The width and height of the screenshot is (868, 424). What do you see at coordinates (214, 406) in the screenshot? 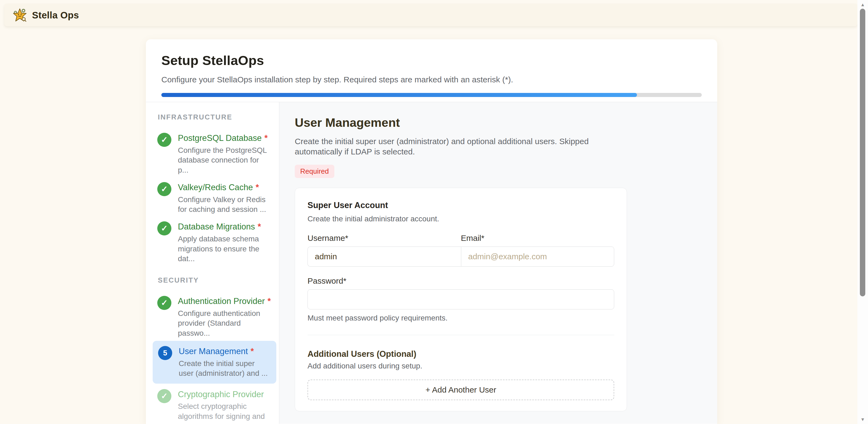
I see `sidebar-item-cryptographic-provider: ✓ Cryptographic Provider Select cryptogr…` at bounding box center [214, 406].